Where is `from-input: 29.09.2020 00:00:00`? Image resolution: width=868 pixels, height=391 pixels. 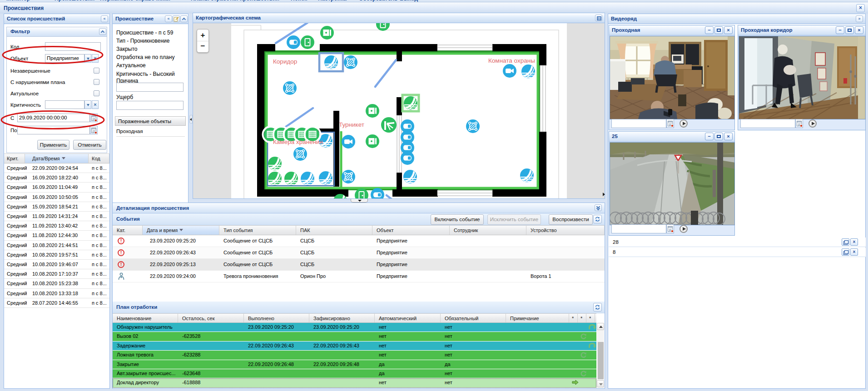
from-input: 29.09.2020 00:00:00 is located at coordinates (54, 118).